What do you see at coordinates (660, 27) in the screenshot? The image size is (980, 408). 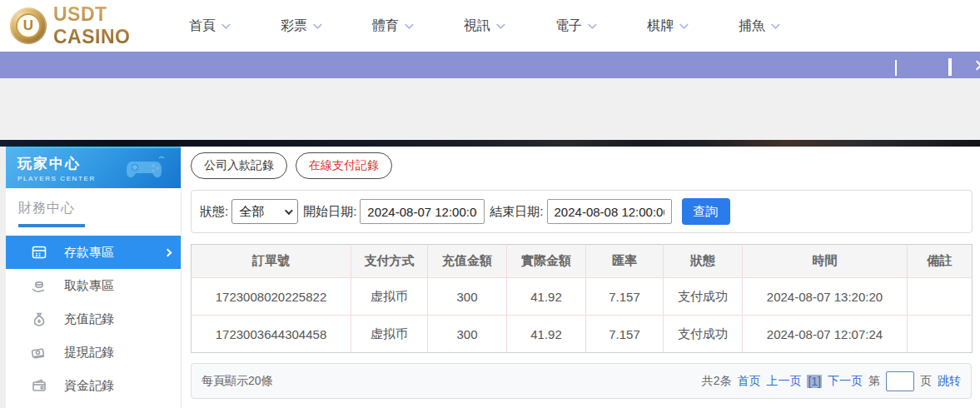 I see `nav-label: 棋牌` at bounding box center [660, 27].